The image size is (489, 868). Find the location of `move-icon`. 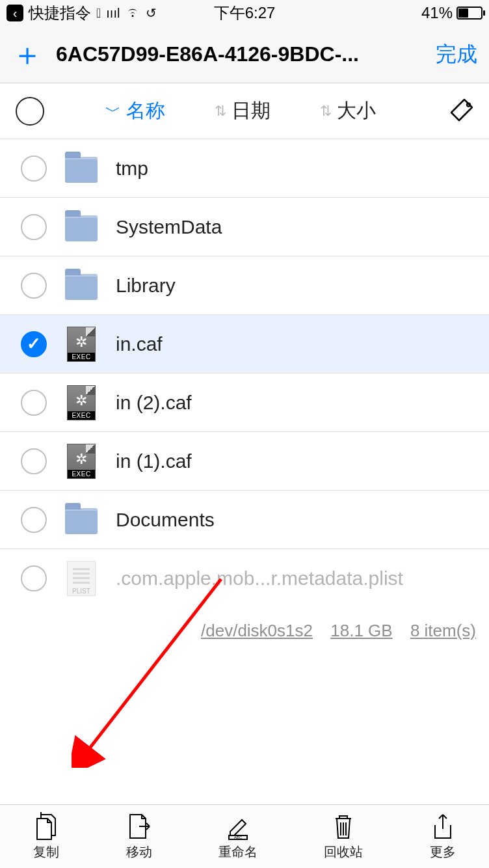

move-icon is located at coordinates (139, 826).